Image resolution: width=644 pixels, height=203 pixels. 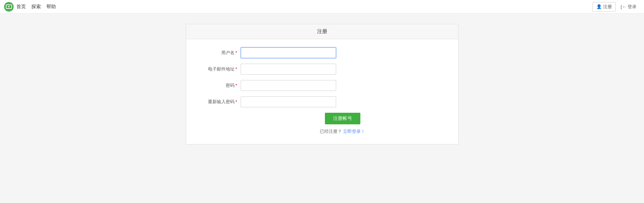 I want to click on form-card-title: 注册, so click(x=322, y=32).